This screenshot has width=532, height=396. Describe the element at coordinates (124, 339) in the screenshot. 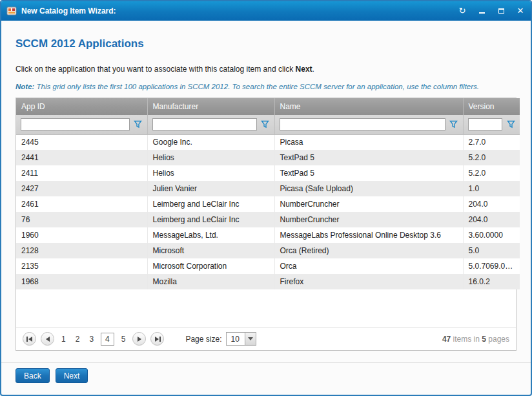

I see `pager-page-5: 5` at that location.